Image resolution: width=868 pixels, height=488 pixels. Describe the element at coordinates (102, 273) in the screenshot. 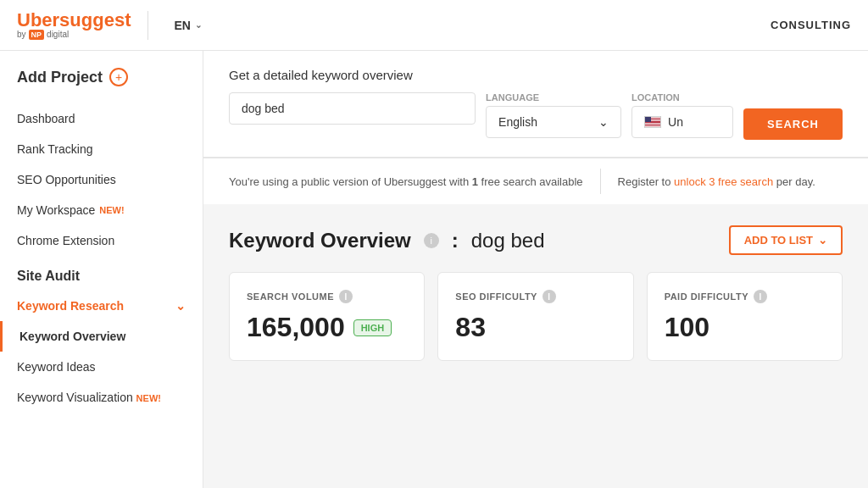

I see `site-audit-title: Site Audit` at that location.